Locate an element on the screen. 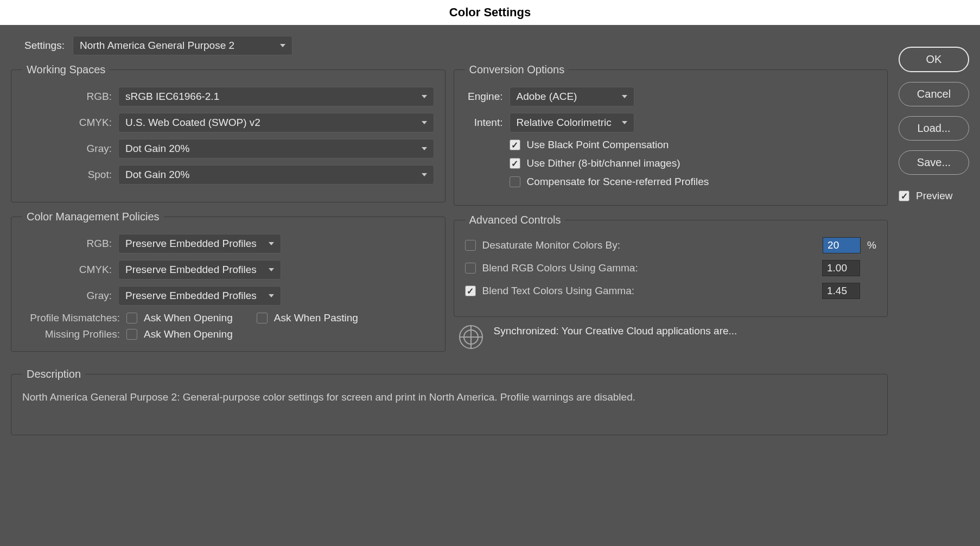  scene-referred-checkbox is located at coordinates (515, 182).